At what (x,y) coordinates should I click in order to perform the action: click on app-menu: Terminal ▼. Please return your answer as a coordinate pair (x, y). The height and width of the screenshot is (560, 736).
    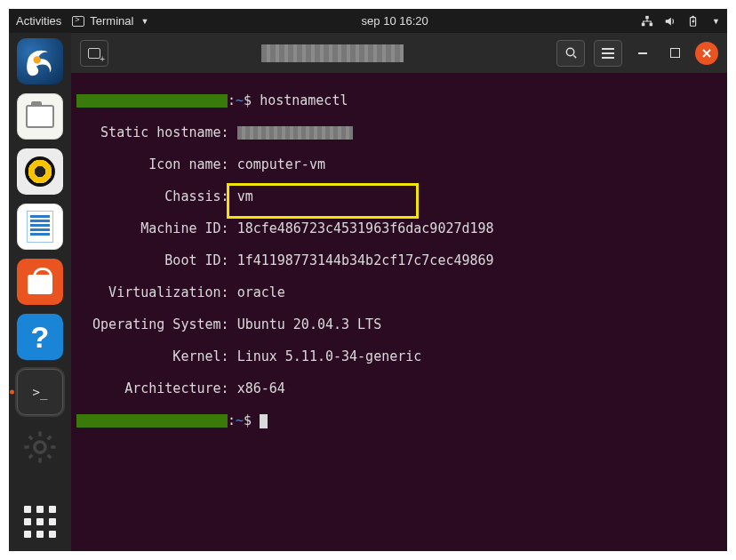
    Looking at the image, I should click on (110, 21).